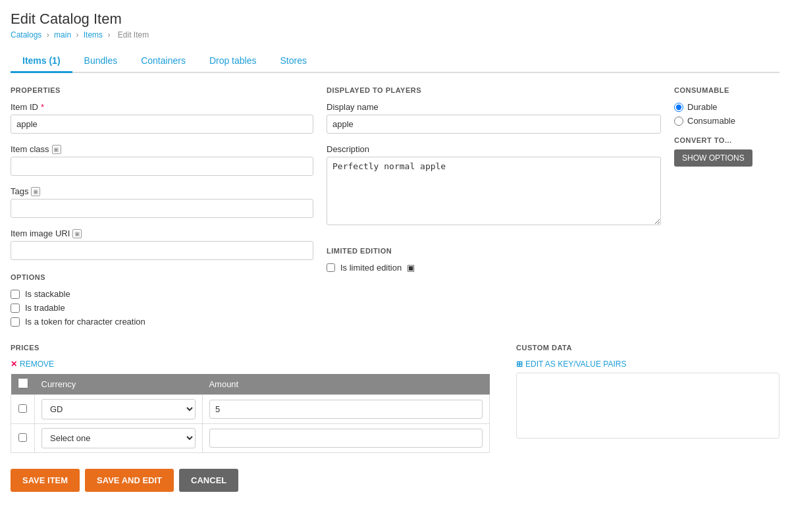 Image resolution: width=790 pixels, height=532 pixels. What do you see at coordinates (162, 202) in the screenshot?
I see `tags-field: Tags ▣` at bounding box center [162, 202].